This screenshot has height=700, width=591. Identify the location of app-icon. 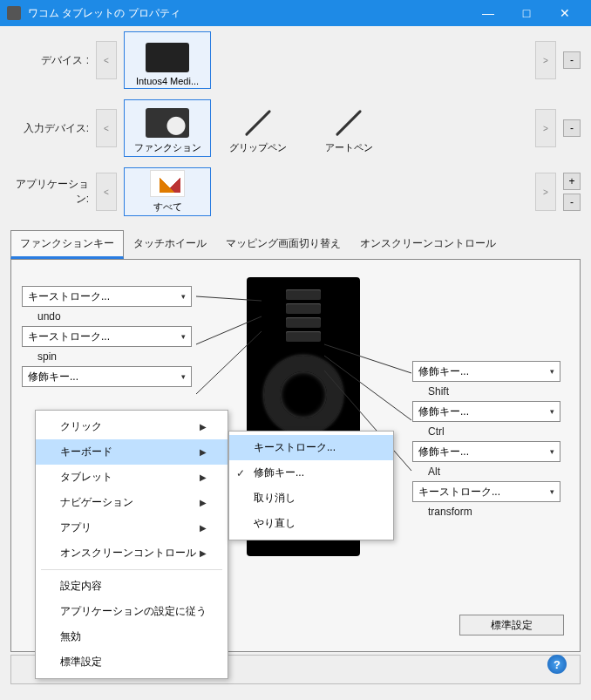
(14, 13).